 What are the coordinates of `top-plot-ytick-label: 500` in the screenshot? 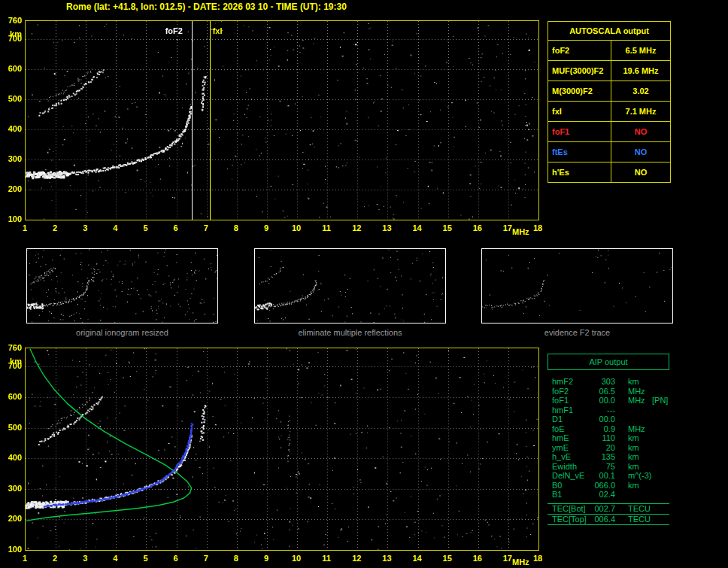 It's located at (11, 99).